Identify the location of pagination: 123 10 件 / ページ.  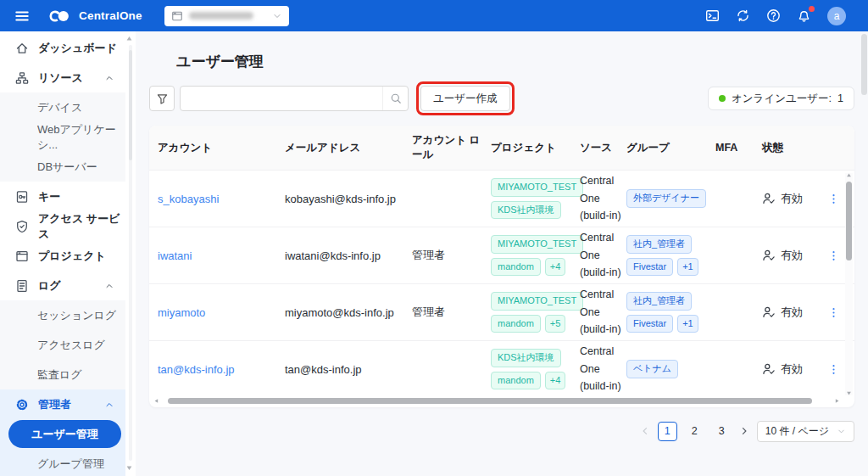
(748, 431).